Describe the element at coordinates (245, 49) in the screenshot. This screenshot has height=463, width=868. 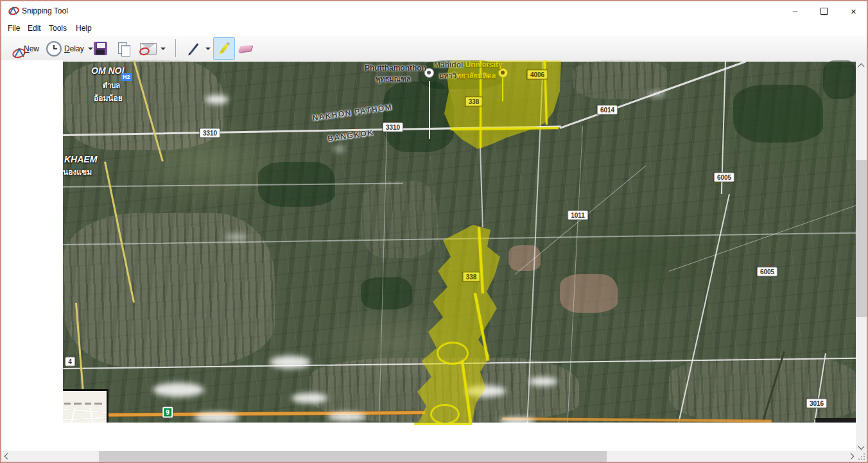
I see `eraser-button` at that location.